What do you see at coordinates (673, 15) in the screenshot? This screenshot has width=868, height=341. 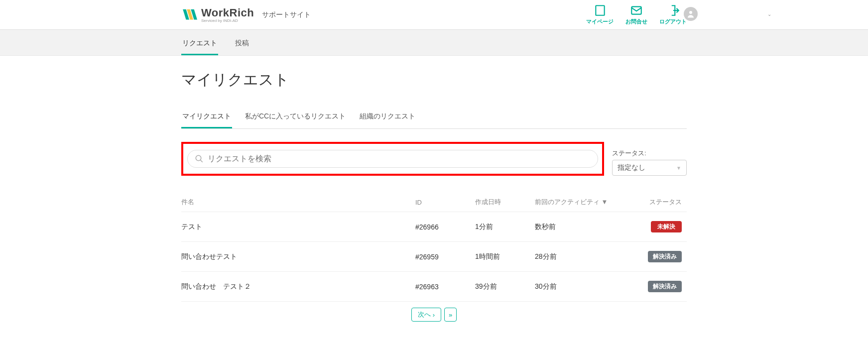 I see `logout-link: ログアウト` at bounding box center [673, 15].